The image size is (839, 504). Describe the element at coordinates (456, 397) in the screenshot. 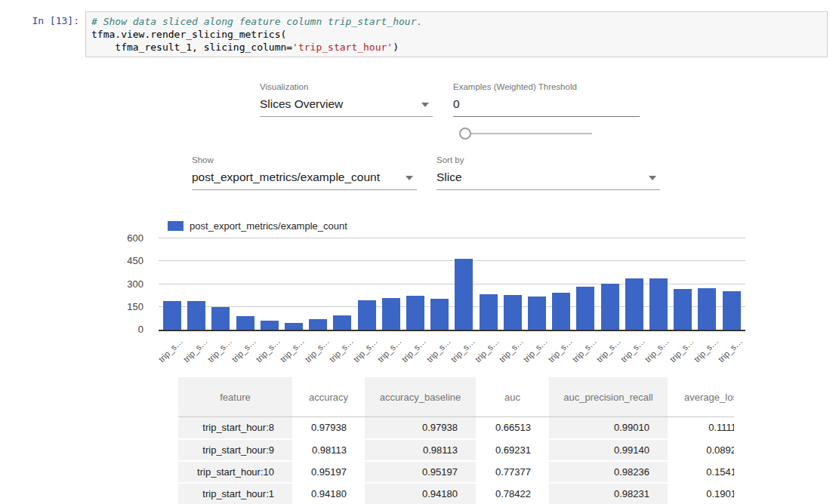

I see `table-header: featureaccuracyaccuracy_baselineaucauc_p…` at that location.